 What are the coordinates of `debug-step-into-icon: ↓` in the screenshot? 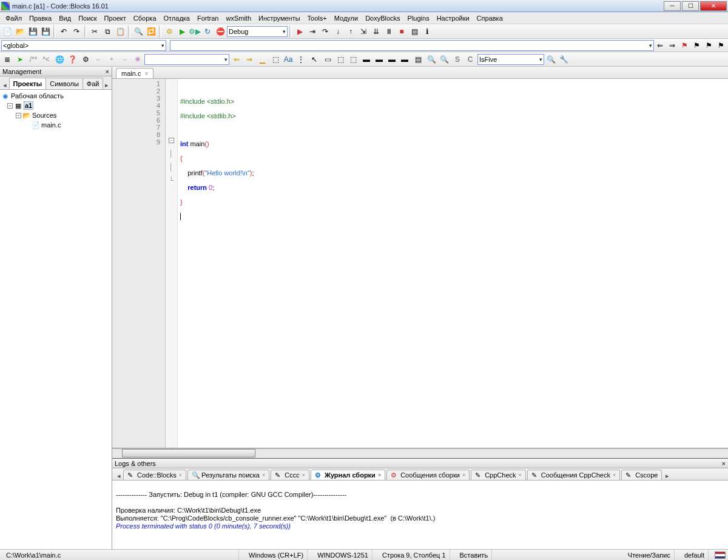 It's located at (338, 32).